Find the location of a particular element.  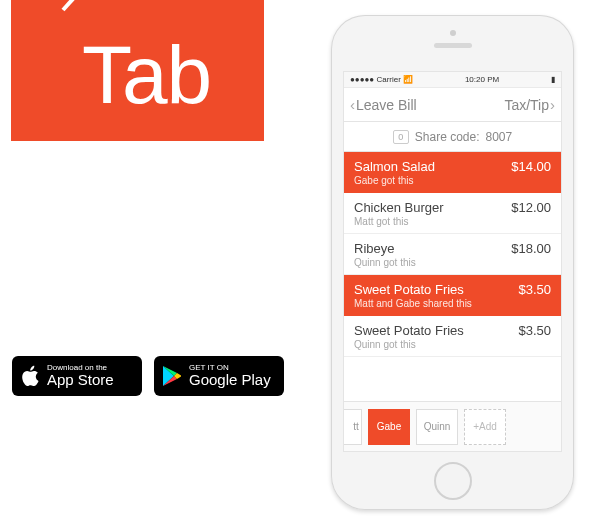

google-play-text: GET IT ON Google Play is located at coordinates (230, 376).